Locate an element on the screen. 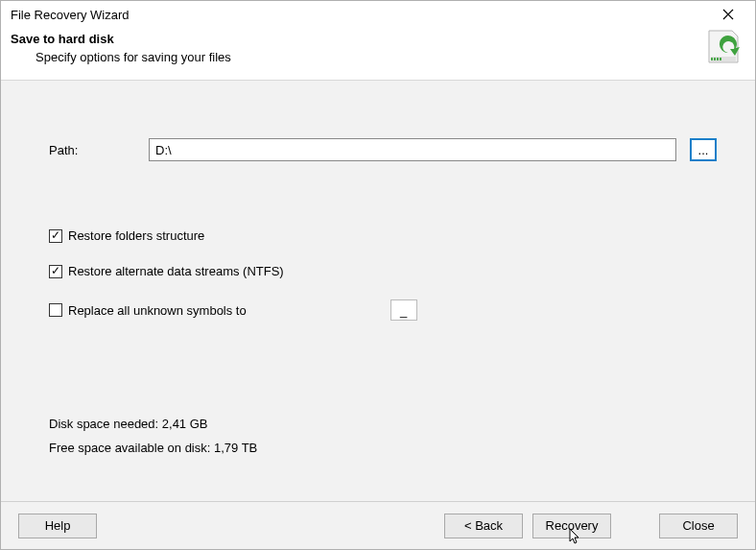  restore-folders-checkbox is located at coordinates (56, 236).